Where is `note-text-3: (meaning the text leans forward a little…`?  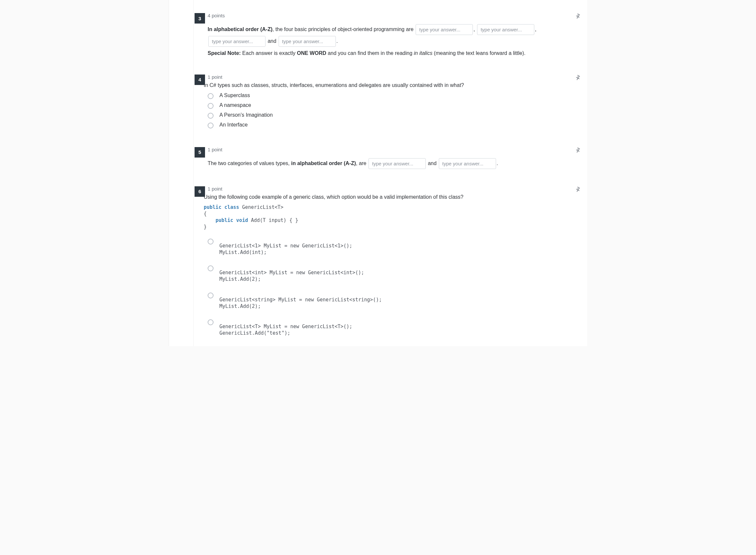
note-text-3: (meaning the text leans forward a little… is located at coordinates (479, 53).